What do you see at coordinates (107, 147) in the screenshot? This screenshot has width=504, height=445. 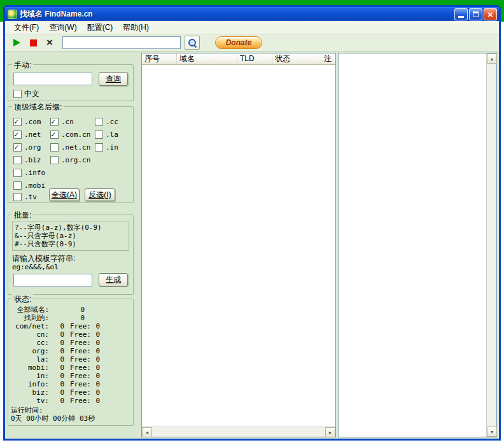 I see `tld-item: .in` at bounding box center [107, 147].